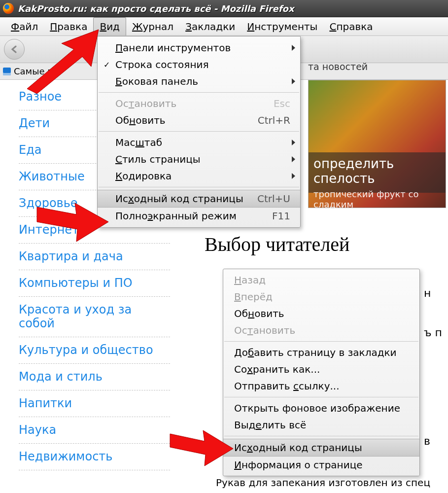 This screenshot has width=448, height=493. I want to click on chevron-left-icon, so click(14, 49).